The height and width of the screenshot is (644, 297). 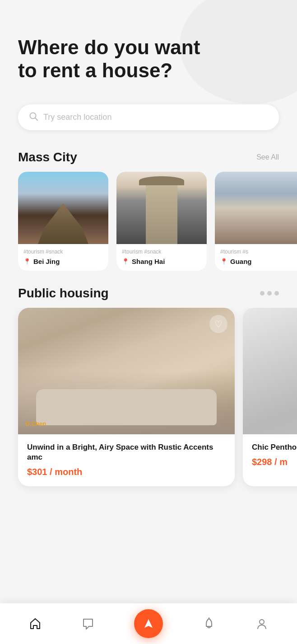 What do you see at coordinates (259, 261) in the screenshot?
I see `city-location-guangzhou: 📍 Guang` at bounding box center [259, 261].